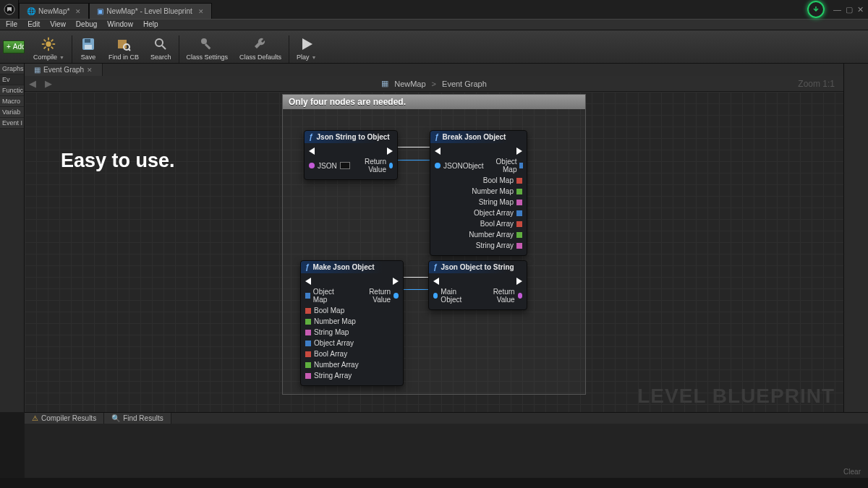 This screenshot has width=868, height=488. I want to click on breadcrumb: ▦ NewMap > Event Graph, so click(434, 84).